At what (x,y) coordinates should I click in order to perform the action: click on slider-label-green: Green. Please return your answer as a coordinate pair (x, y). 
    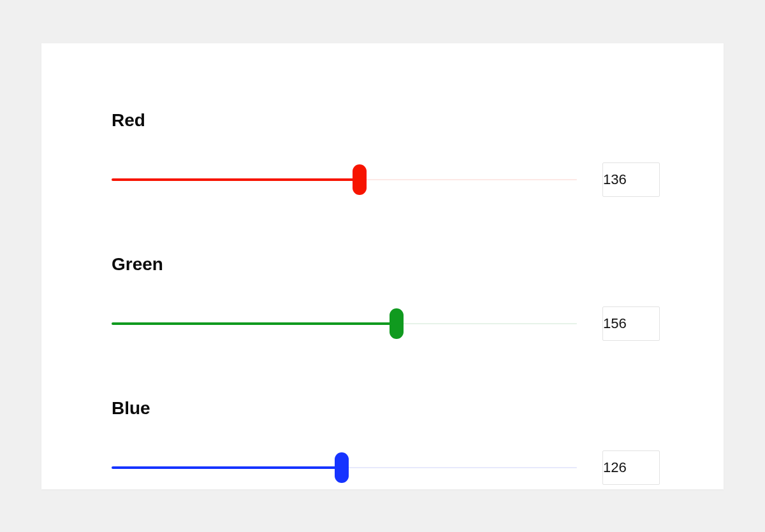
    Looking at the image, I should click on (386, 264).